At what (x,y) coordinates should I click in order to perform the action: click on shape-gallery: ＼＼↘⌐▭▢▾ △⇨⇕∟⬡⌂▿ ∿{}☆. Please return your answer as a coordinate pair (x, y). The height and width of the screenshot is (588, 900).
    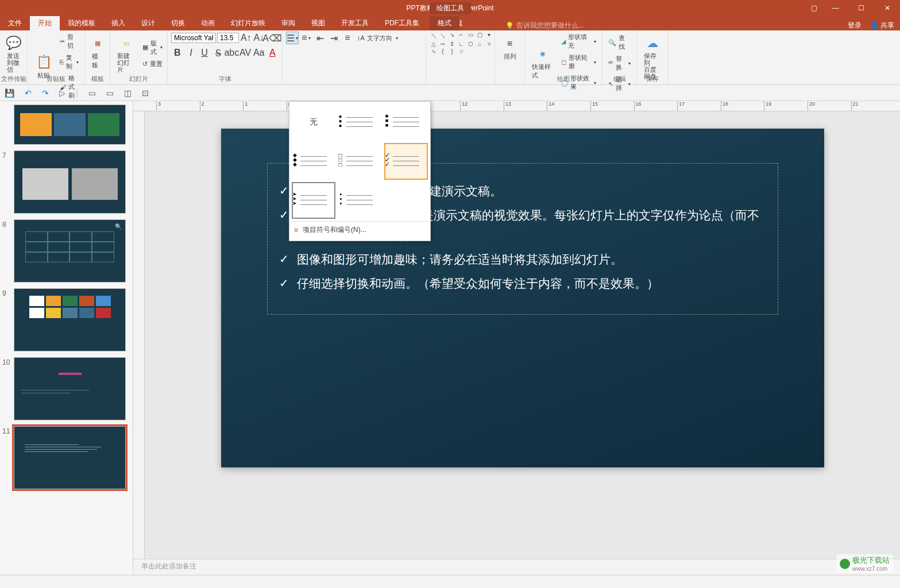
    Looking at the image, I should click on (461, 43).